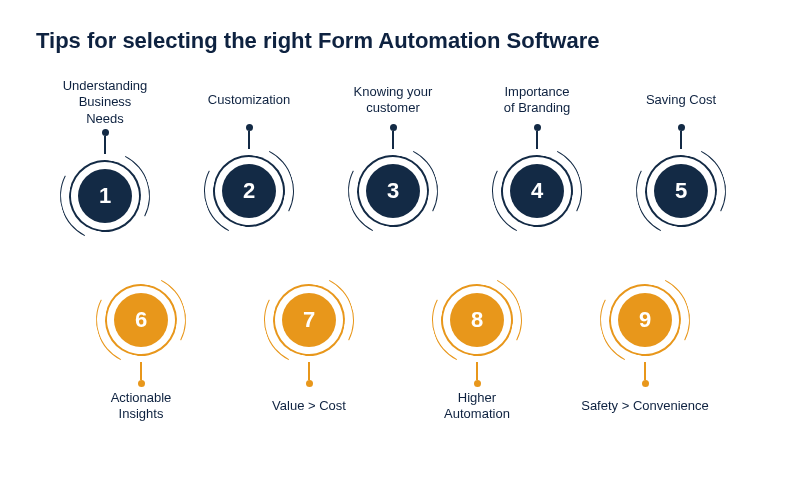 The image size is (786, 500). What do you see at coordinates (393, 158) in the screenshot?
I see `tip-3: Knowing your customer 3` at bounding box center [393, 158].